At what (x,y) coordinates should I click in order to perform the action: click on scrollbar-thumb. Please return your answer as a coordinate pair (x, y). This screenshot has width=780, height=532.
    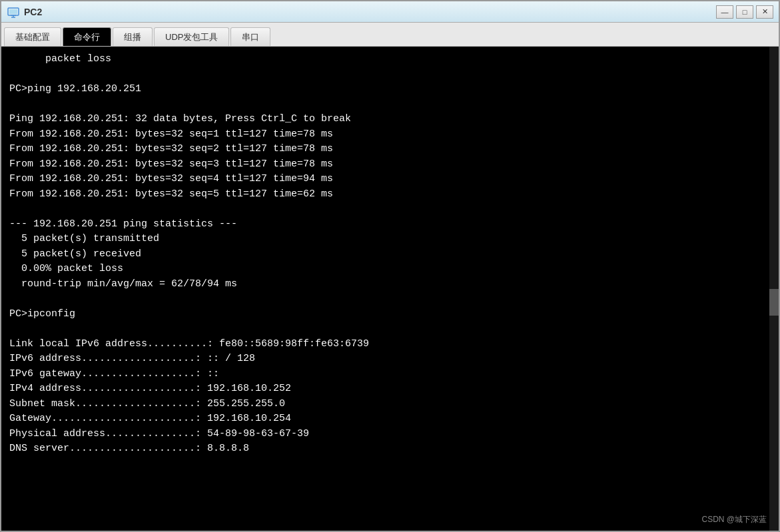
    Looking at the image, I should click on (774, 302).